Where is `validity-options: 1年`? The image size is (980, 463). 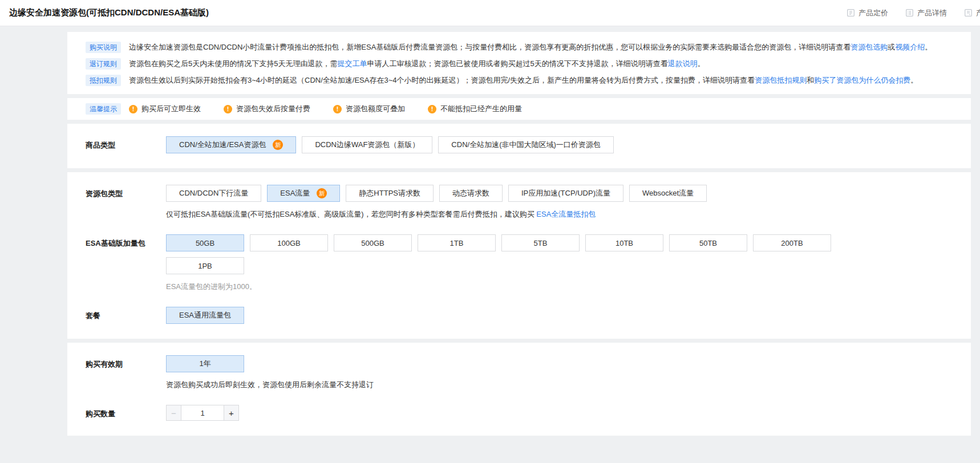
validity-options: 1年 is located at coordinates (559, 364).